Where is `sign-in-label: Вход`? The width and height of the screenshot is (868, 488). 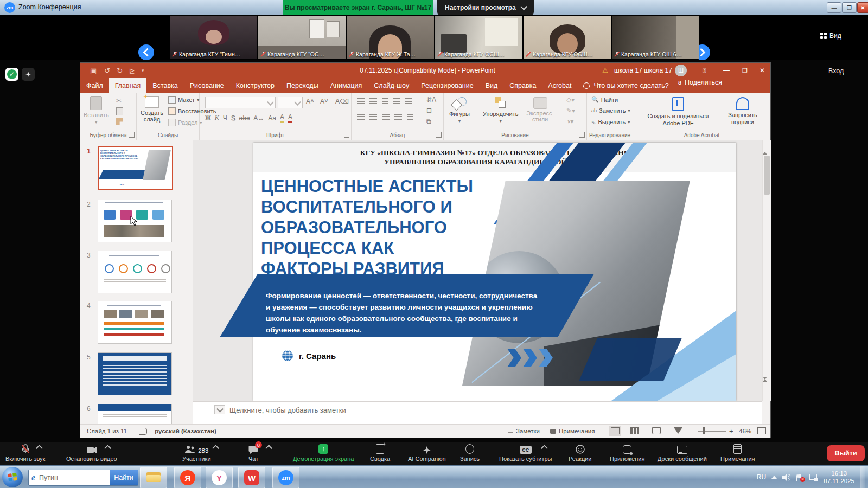
sign-in-label: Вход is located at coordinates (836, 71).